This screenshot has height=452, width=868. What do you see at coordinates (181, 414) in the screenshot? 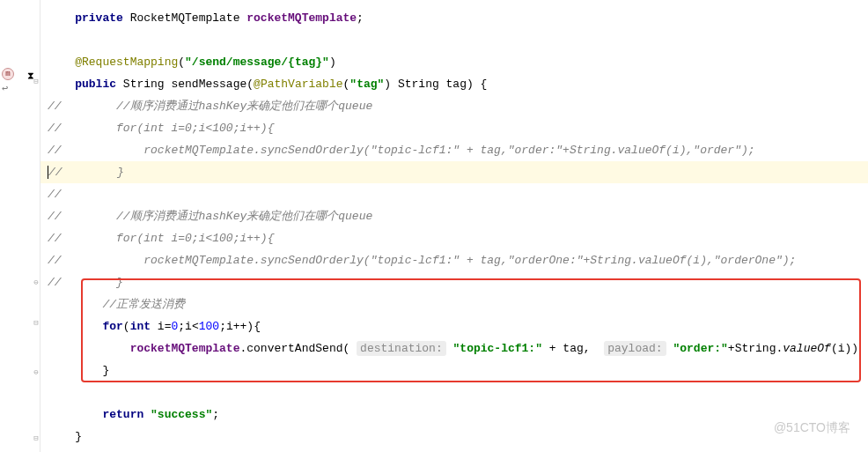
I see `string: "success"` at bounding box center [181, 414].